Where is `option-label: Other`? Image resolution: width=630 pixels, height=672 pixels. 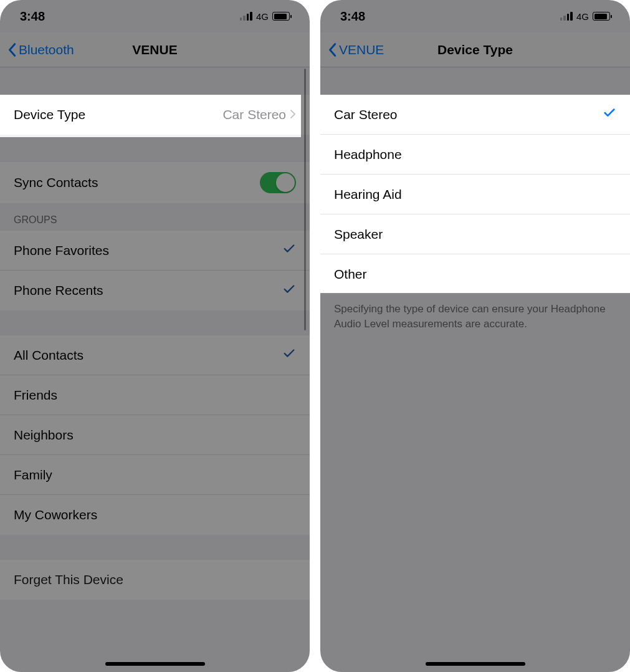
option-label: Other is located at coordinates (350, 274).